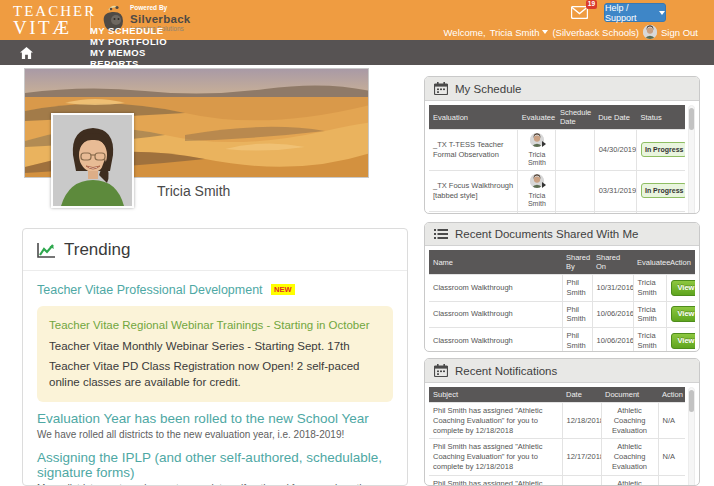  I want to click on my-schedule-panel: My Schedule EvaluationEvaluateeSchedule …, so click(562, 145).